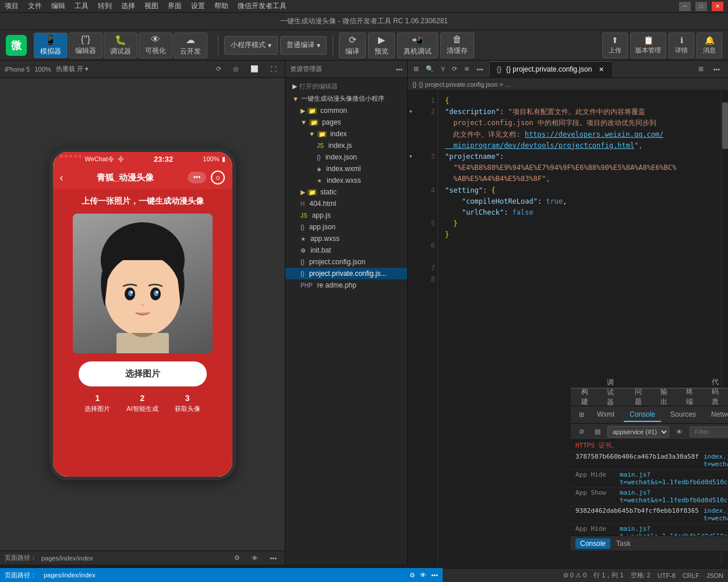 The height and width of the screenshot is (582, 728). I want to click on row-col: 行 1，列 1, so click(608, 575).